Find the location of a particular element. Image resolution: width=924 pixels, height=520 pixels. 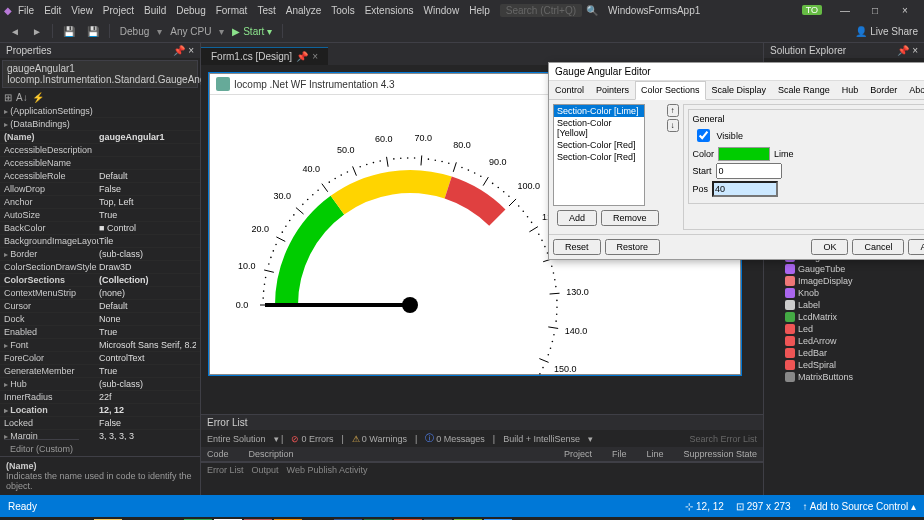

maximize-button: □ is located at coordinates (875, 10).